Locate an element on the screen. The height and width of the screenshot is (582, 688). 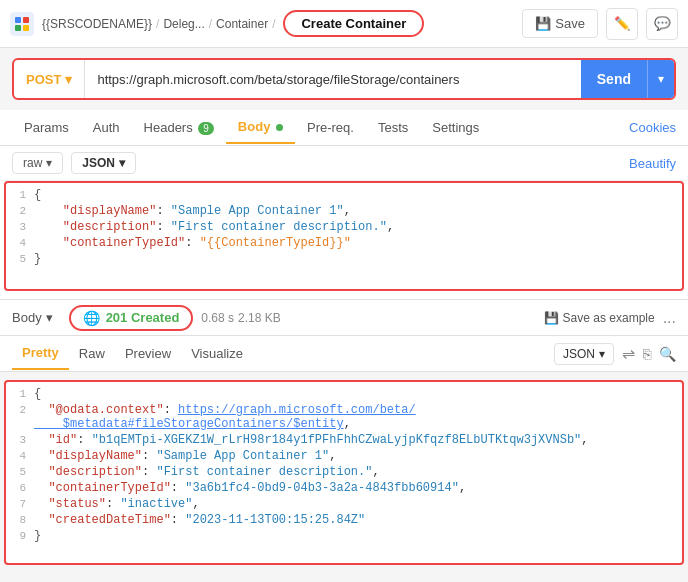
code-line-1: 1 { is located at coordinates (344, 195).